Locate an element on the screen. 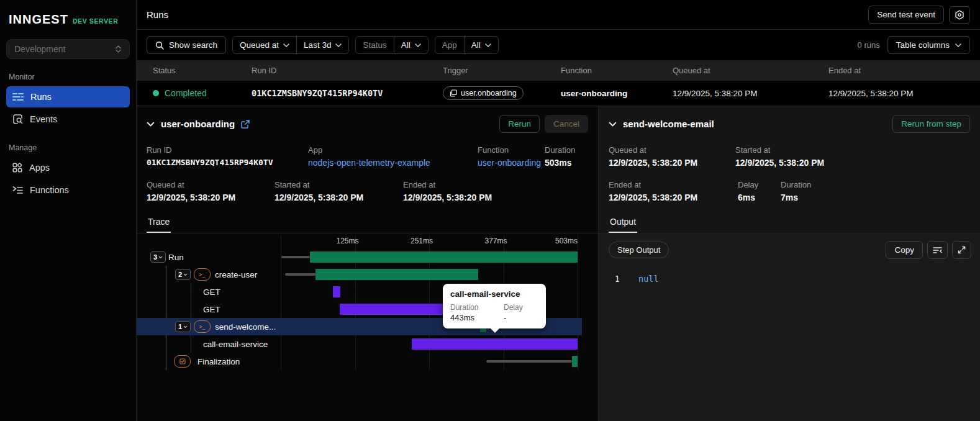 The width and height of the screenshot is (980, 421). field-value: 503ms is located at coordinates (566, 163).